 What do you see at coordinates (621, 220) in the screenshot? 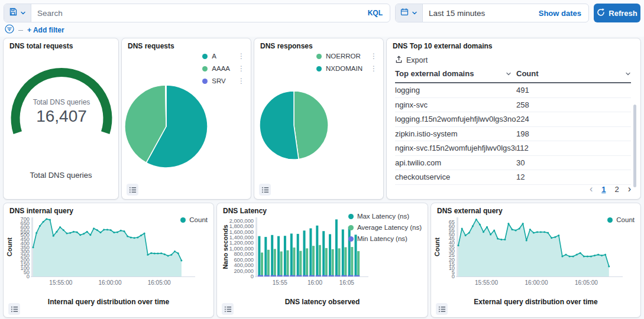
I see `external-query-legend: Count` at bounding box center [621, 220].